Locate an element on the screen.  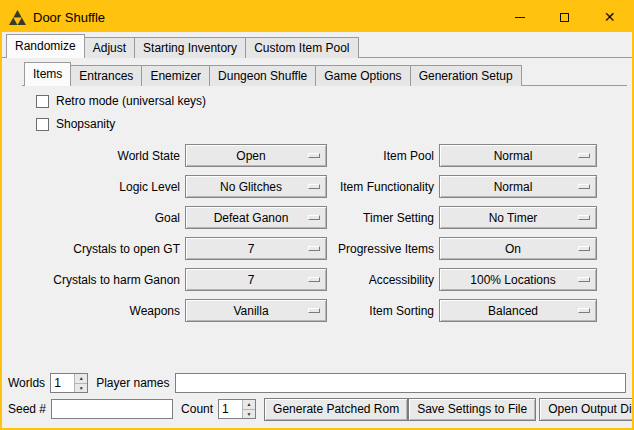
tab-game-options: Game Options is located at coordinates (362, 76).